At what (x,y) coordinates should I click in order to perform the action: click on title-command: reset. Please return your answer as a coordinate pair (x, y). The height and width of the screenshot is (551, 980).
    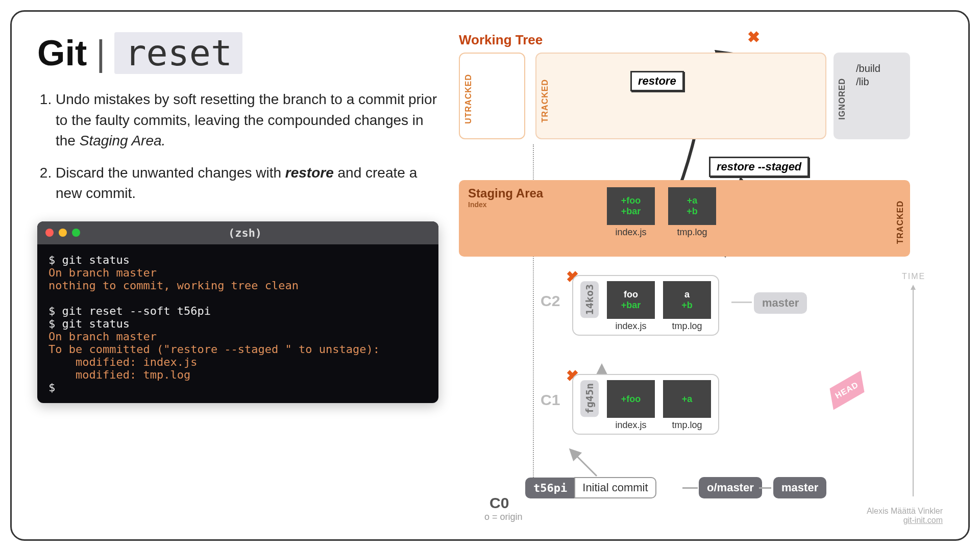
    Looking at the image, I should click on (179, 53).